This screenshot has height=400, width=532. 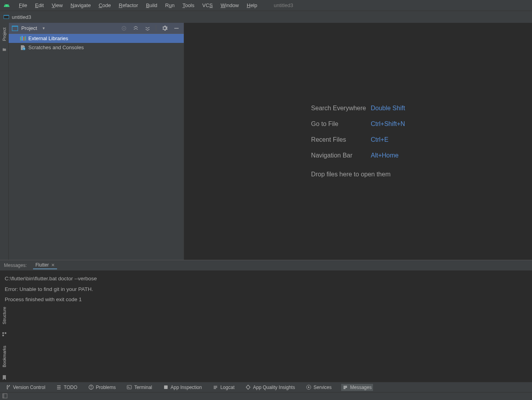 I want to click on bottom-terminal: Terminal, so click(x=139, y=387).